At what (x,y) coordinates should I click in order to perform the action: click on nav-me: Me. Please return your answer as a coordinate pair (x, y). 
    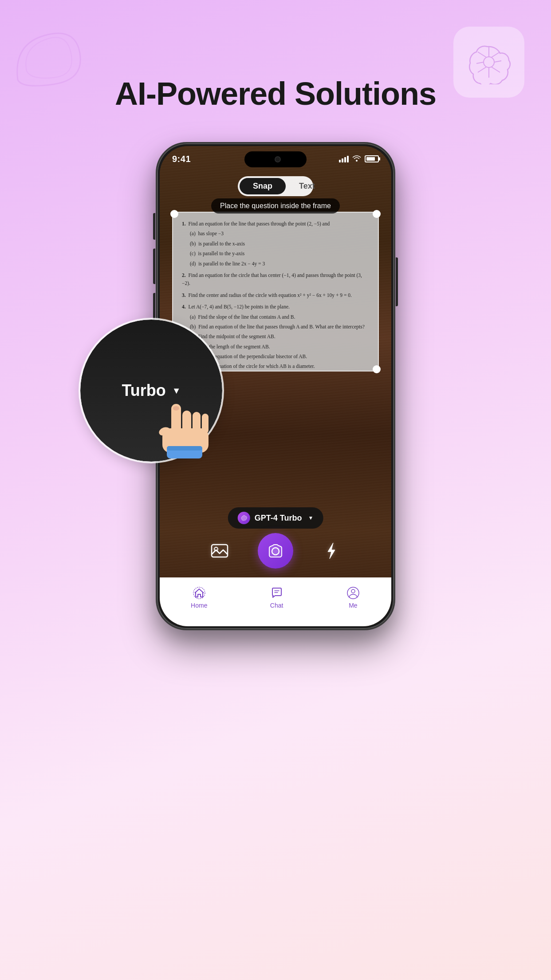
    Looking at the image, I should click on (353, 597).